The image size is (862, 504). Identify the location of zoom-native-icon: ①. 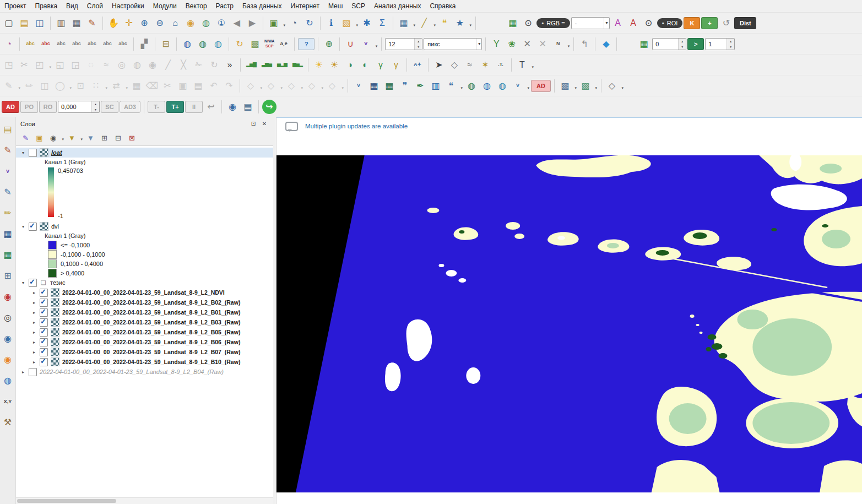
(221, 23).